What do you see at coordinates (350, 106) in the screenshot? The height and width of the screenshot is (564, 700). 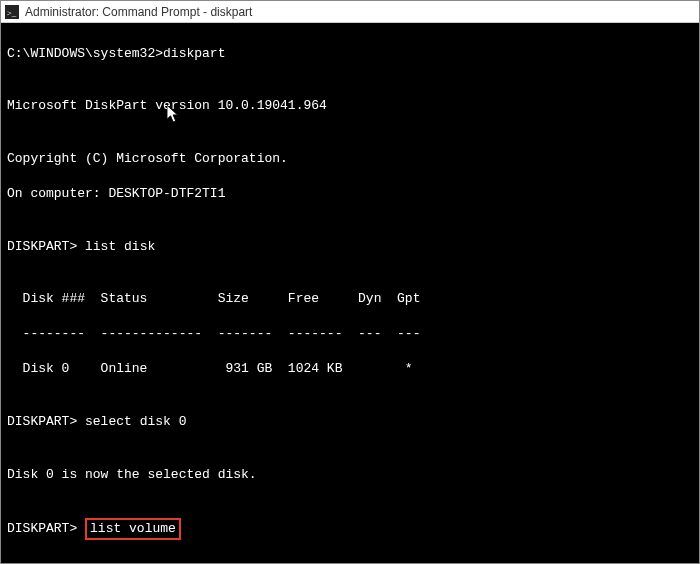 I see `version-line: Microsoft DiskPart version 10.0.19041.96…` at bounding box center [350, 106].